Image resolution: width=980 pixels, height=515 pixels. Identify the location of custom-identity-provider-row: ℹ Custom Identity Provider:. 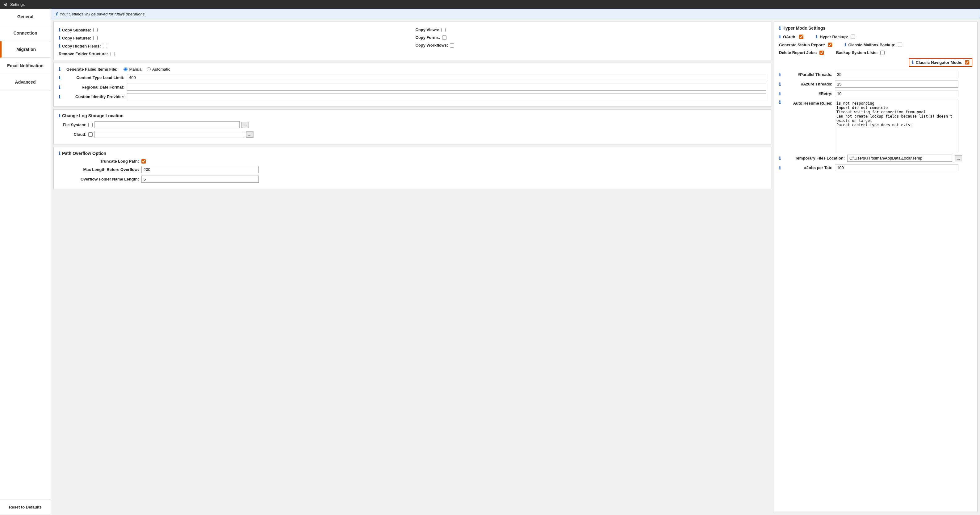
(412, 97).